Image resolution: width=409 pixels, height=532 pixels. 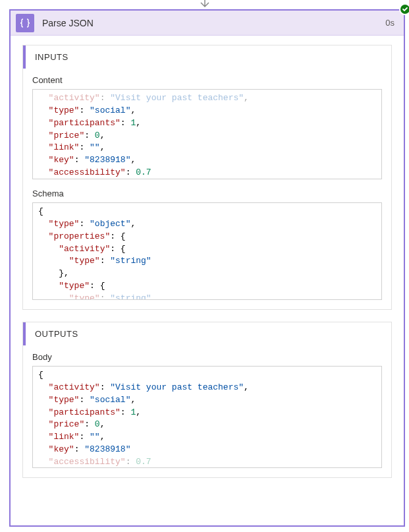 I want to click on card-header: Parse JSON 0s, so click(x=207, y=23).